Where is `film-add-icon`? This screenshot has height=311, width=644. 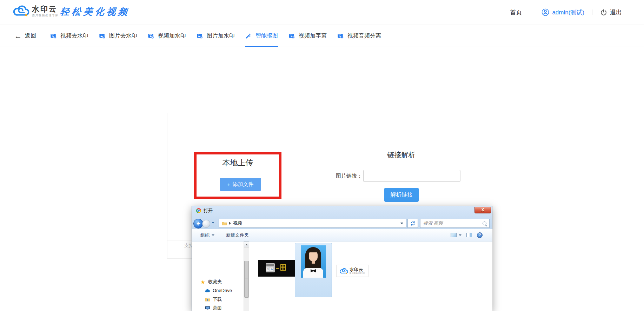 film-add-icon is located at coordinates (151, 36).